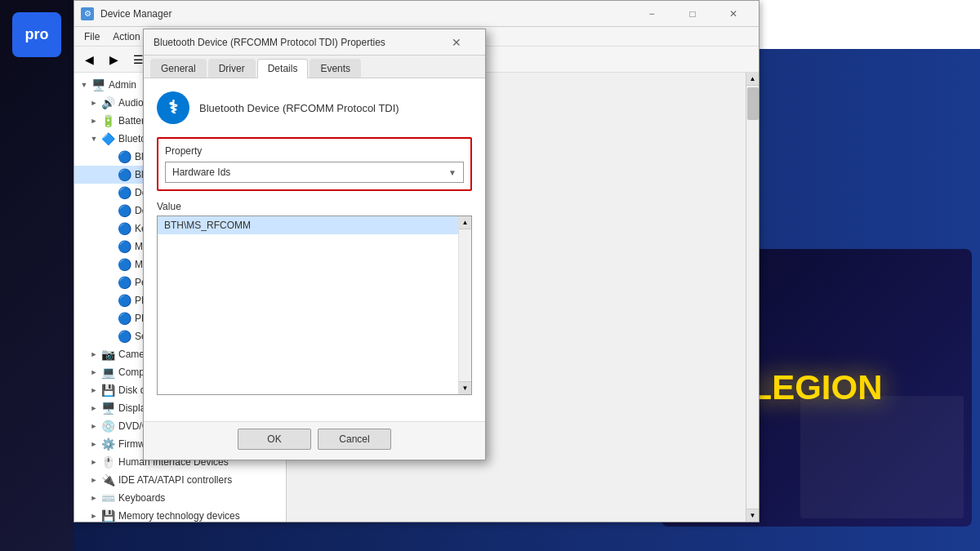 The width and height of the screenshot is (980, 551). I want to click on tab-events: Events, so click(335, 69).